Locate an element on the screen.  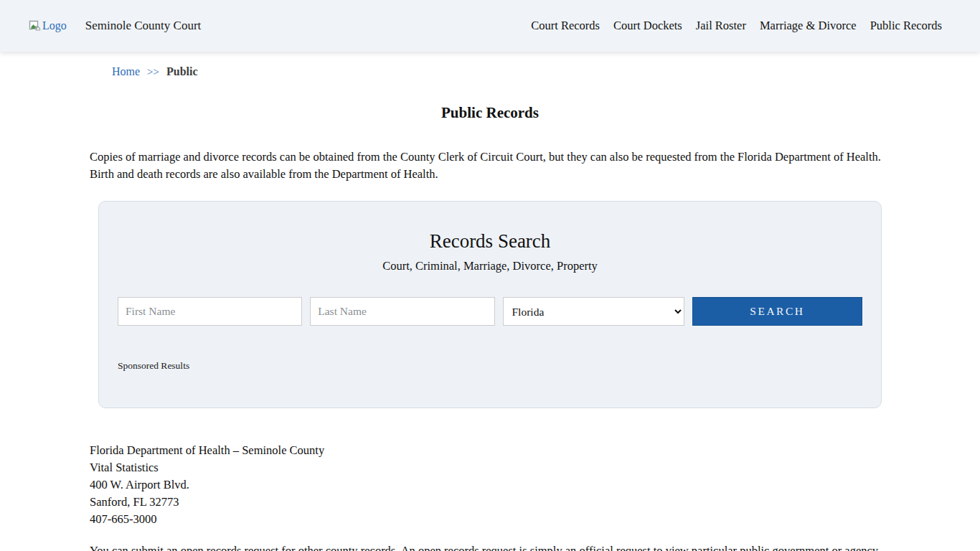
page-title: Public Records is located at coordinates (490, 113).